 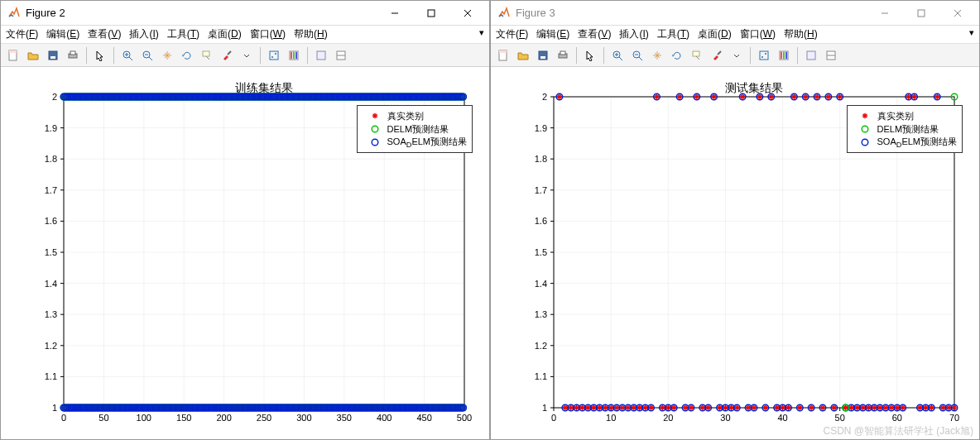 What do you see at coordinates (735, 13) in the screenshot?
I see `titlebar: Figure 3` at bounding box center [735, 13].